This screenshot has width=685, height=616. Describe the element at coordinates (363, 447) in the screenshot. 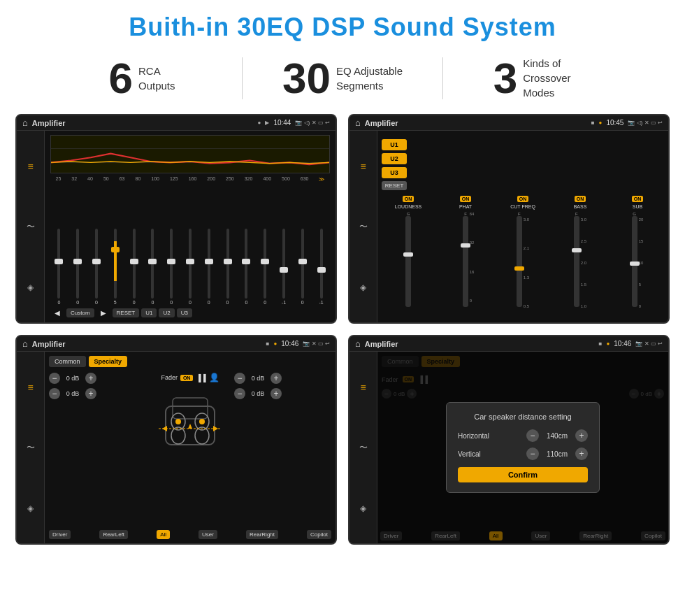

I see `dialog-wave-icon: 〜` at that location.